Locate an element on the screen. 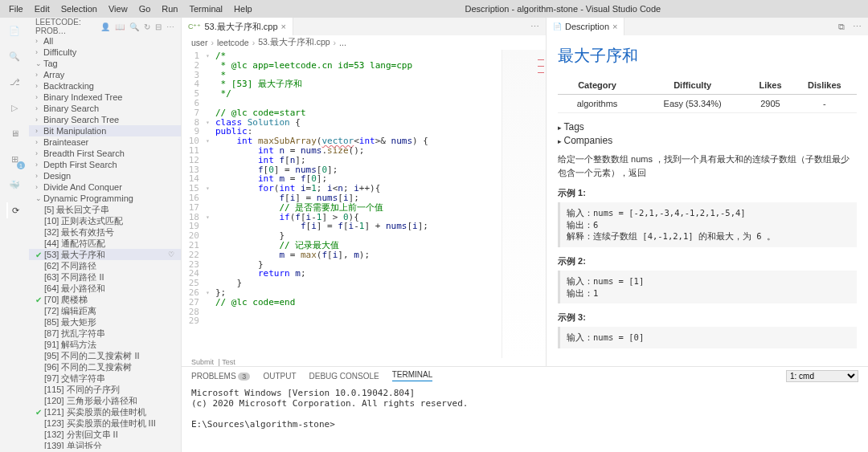 The width and height of the screenshot is (868, 452). window-title: Description - algorithm-stone - Visual S… is located at coordinates (563, 9).